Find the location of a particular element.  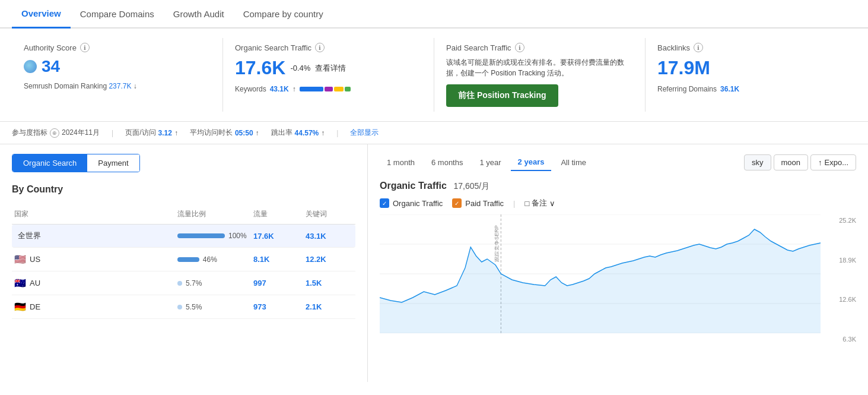

paid-search-label: Paid Search Traffic is located at coordinates (479, 48).